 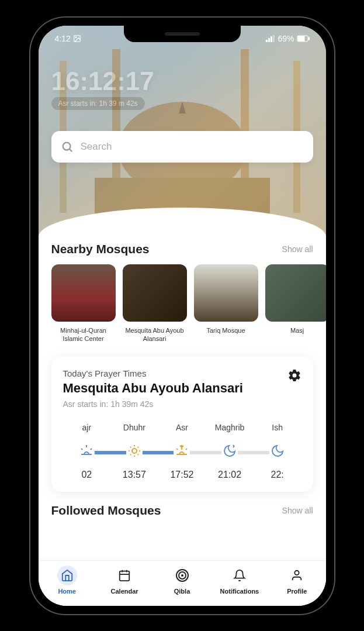 What do you see at coordinates (63, 39) in the screenshot?
I see `status-time: 4:12` at bounding box center [63, 39].